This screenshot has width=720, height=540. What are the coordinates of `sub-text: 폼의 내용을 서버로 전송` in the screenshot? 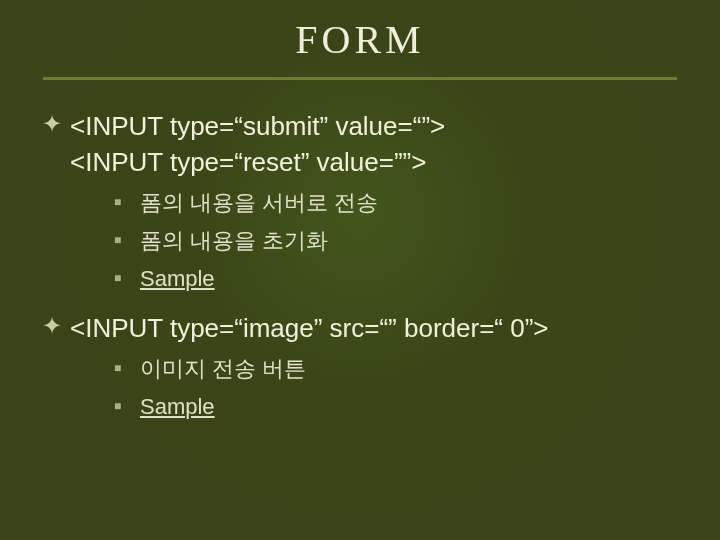 It's located at (259, 203).